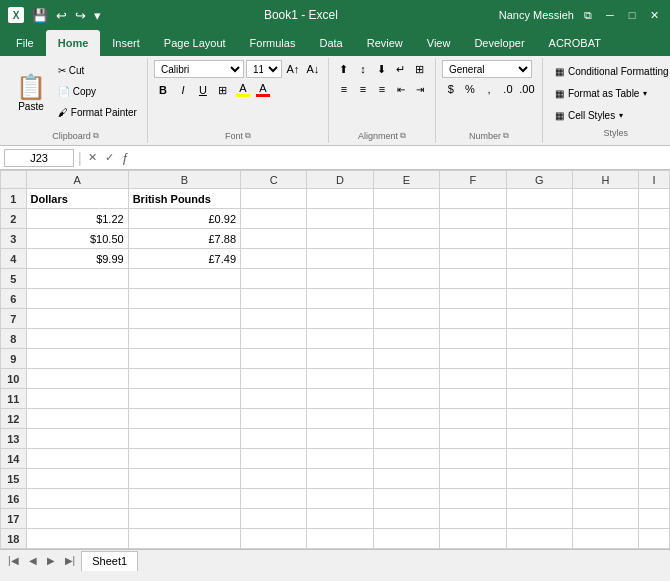 The height and width of the screenshot is (581, 670). Describe the element at coordinates (400, 158) in the screenshot. I see `formula-input` at that location.